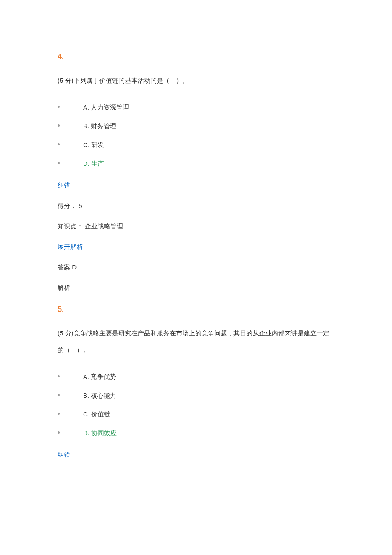 The height and width of the screenshot is (555, 392). What do you see at coordinates (196, 107) in the screenshot?
I see `option-a: A. 人力资源管理` at bounding box center [196, 107].